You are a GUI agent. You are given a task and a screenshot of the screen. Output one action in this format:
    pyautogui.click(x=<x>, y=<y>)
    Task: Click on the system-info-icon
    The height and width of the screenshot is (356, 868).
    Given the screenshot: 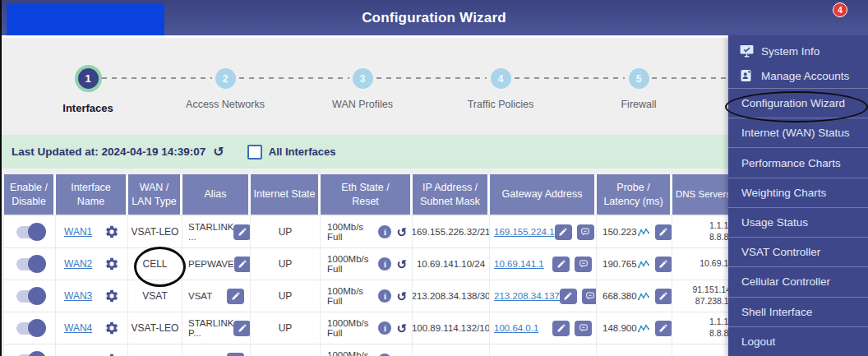 What is the action you would take?
    pyautogui.click(x=746, y=51)
    